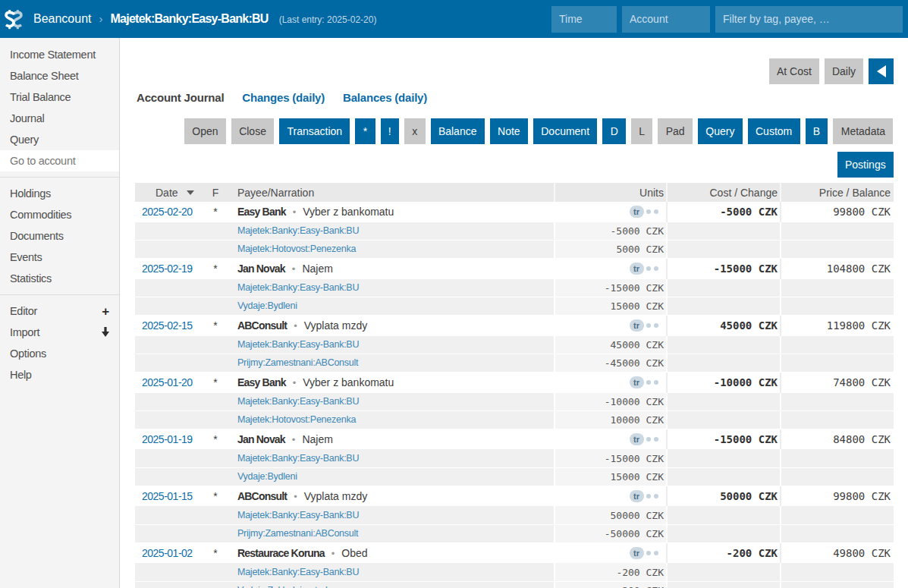 The image size is (908, 588). Describe the element at coordinates (844, 71) in the screenshot. I see `interval-button: Daily` at that location.